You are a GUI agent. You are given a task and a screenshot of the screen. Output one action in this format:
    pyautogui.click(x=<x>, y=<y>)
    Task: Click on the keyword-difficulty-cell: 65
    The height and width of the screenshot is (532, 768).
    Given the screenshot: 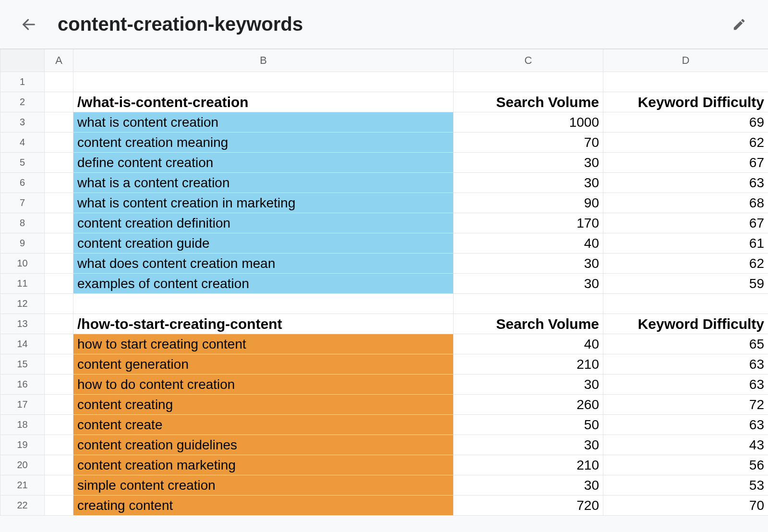 What is the action you would take?
    pyautogui.click(x=686, y=344)
    